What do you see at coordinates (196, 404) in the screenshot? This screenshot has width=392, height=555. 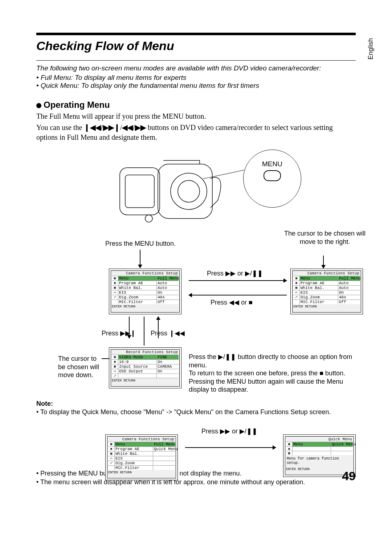 I see `note-heading: Note:` at bounding box center [196, 404].